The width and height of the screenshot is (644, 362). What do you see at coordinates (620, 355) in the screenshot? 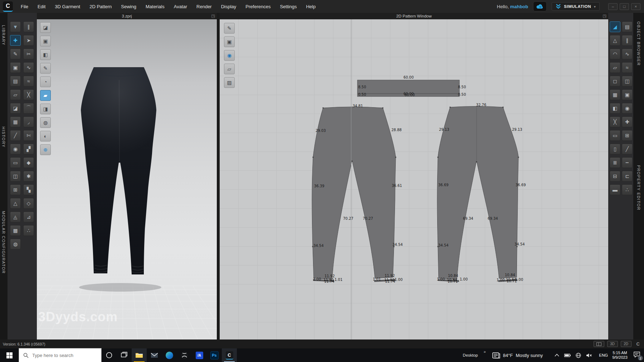
I see `clock-widget: 5:15 AM 9/9/2023` at bounding box center [620, 355].